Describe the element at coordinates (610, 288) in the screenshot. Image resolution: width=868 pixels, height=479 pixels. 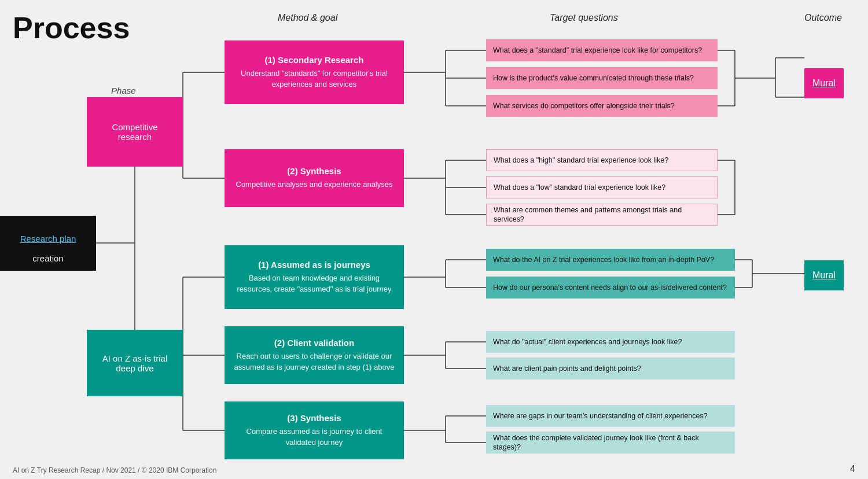
I see `target-question-8: How do our persona's content needs align…` at that location.